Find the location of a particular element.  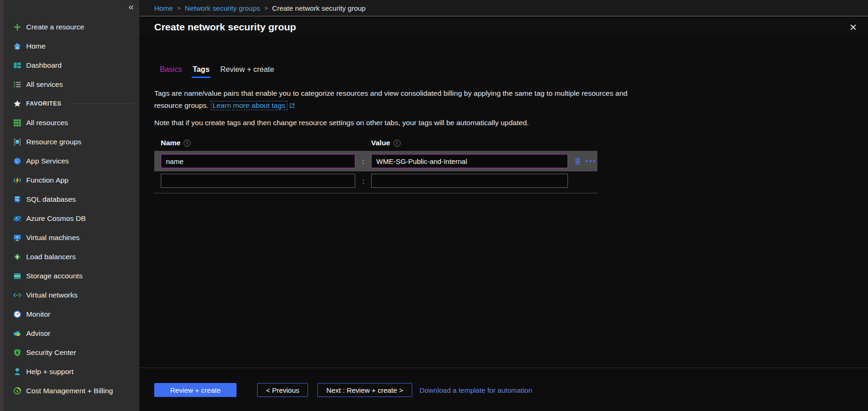

sidebar-item-label: Help + support is located at coordinates (50, 372).